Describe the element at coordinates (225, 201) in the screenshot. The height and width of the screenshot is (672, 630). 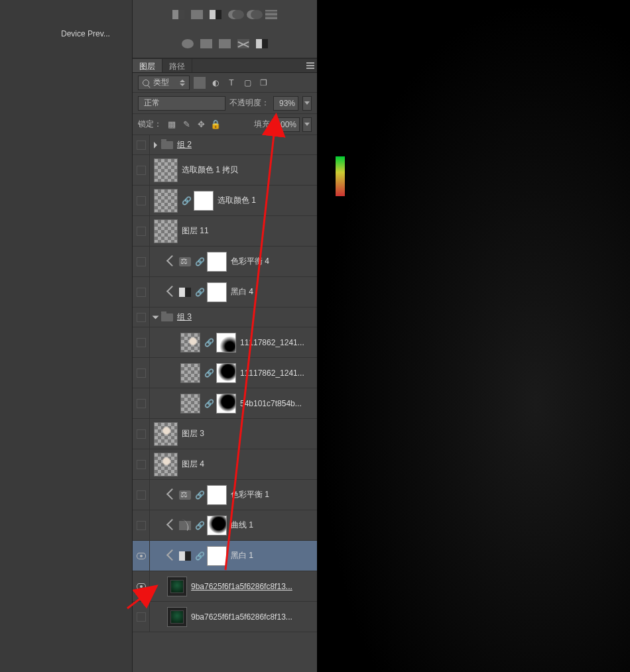
I see `layer-selective-color-1: 🔗 选取颜色 1` at that location.